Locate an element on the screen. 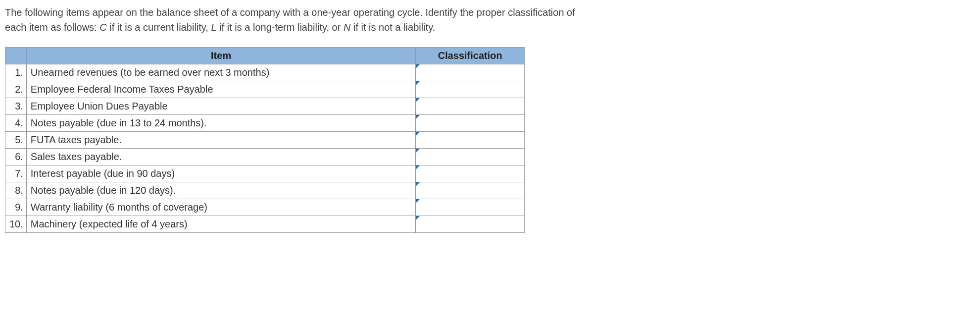 The width and height of the screenshot is (980, 329). table-row: 10.Machinery (expected life of 4 years) is located at coordinates (265, 224).